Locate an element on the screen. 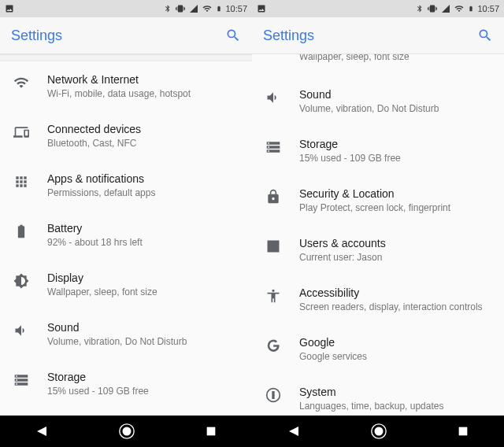  list-item: Connected devicesBluetooth, Cast, NFC is located at coordinates (126, 135).